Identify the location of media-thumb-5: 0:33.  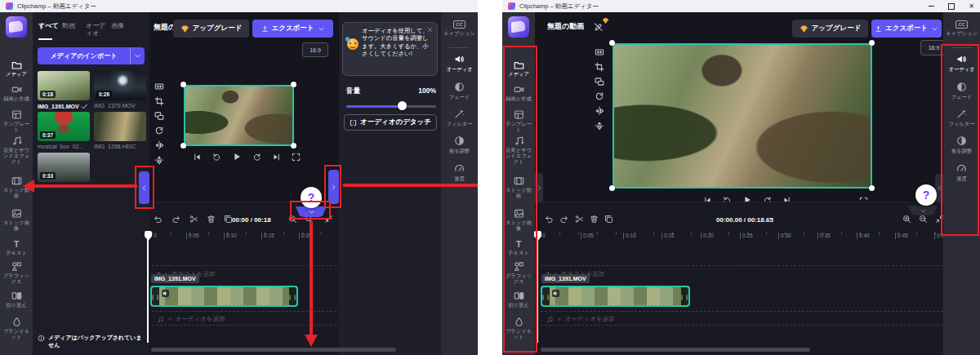
(64, 167).